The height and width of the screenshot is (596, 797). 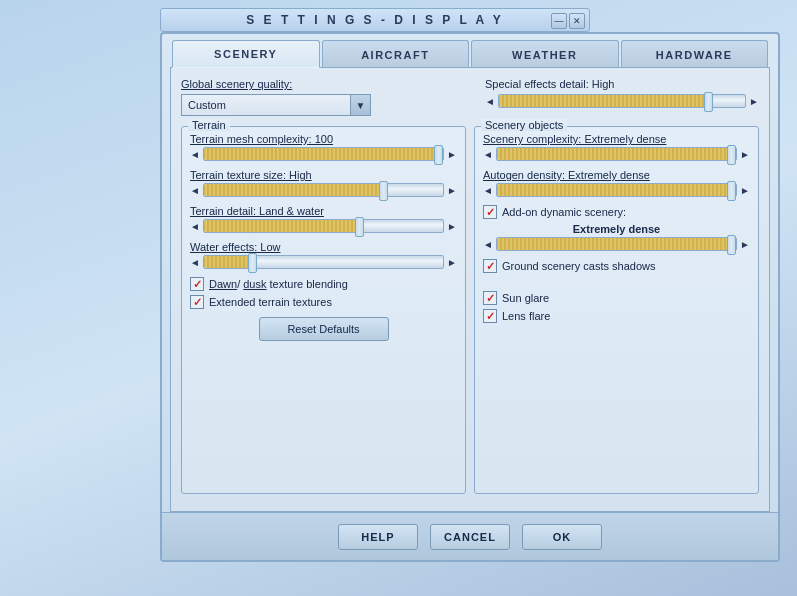 What do you see at coordinates (324, 262) in the screenshot?
I see `water-slider: ◄ ►` at bounding box center [324, 262].